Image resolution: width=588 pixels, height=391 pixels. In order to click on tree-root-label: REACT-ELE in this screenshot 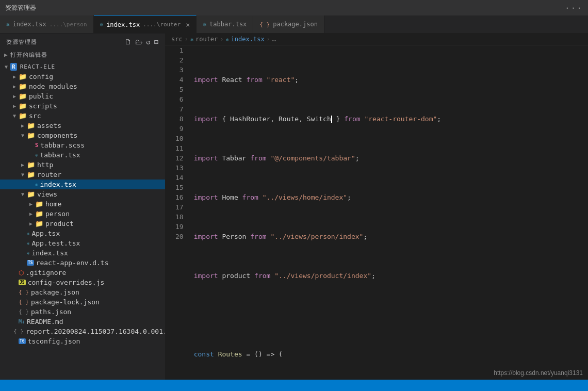, I will do `click(38, 67)`.